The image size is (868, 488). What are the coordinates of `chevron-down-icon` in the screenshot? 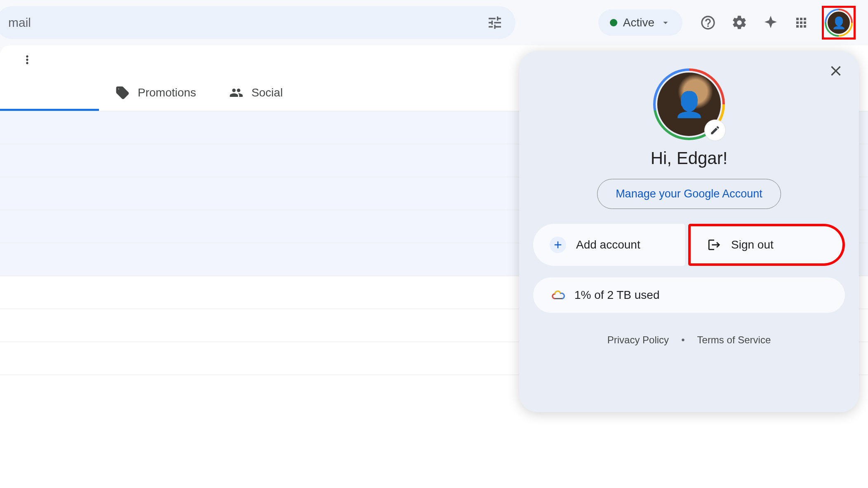 It's located at (666, 23).